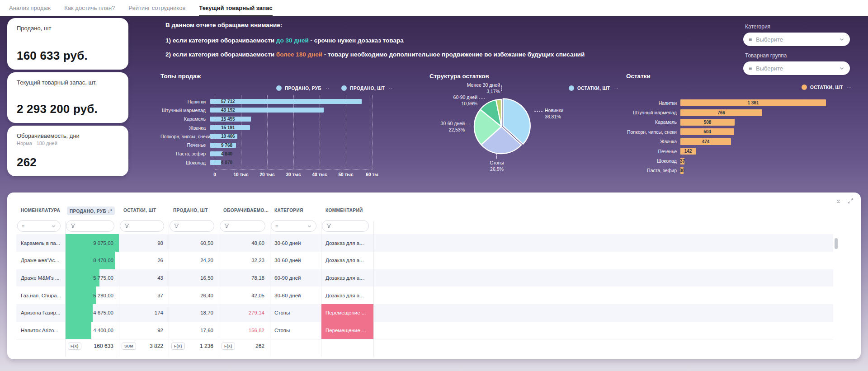 Image resolution: width=868 pixels, height=371 pixels. I want to click on legend-item: ПРОДАНО, РУБ··, so click(303, 88).